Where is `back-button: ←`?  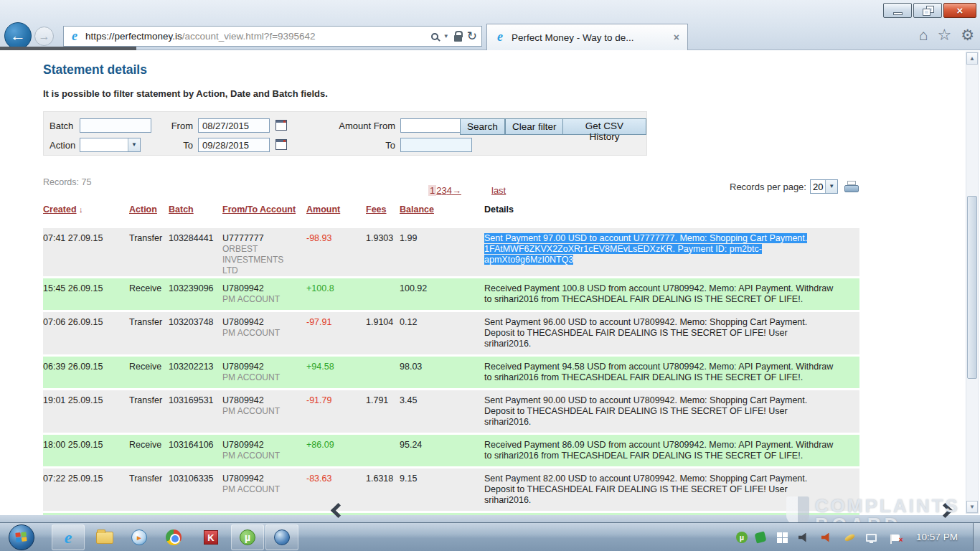 back-button: ← is located at coordinates (18, 36).